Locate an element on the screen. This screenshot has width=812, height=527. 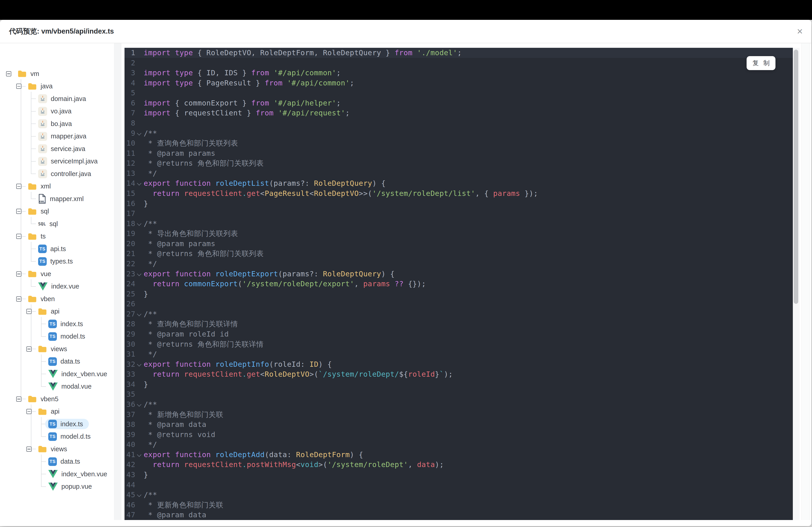
code-line-33: 33 return requestClient.get<RoleDeptVO>(… is located at coordinates (459, 374).